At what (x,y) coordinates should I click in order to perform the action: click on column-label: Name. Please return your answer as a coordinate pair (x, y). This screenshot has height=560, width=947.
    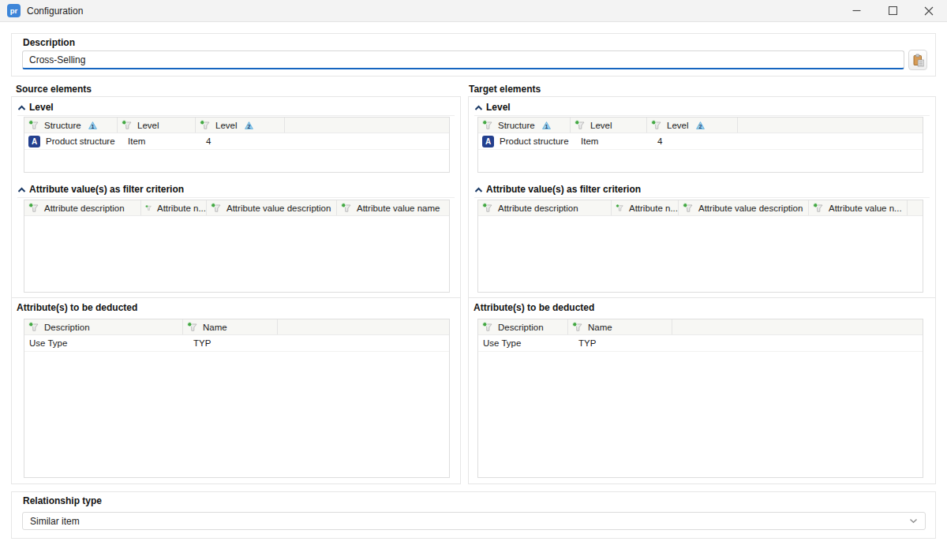
    Looking at the image, I should click on (600, 327).